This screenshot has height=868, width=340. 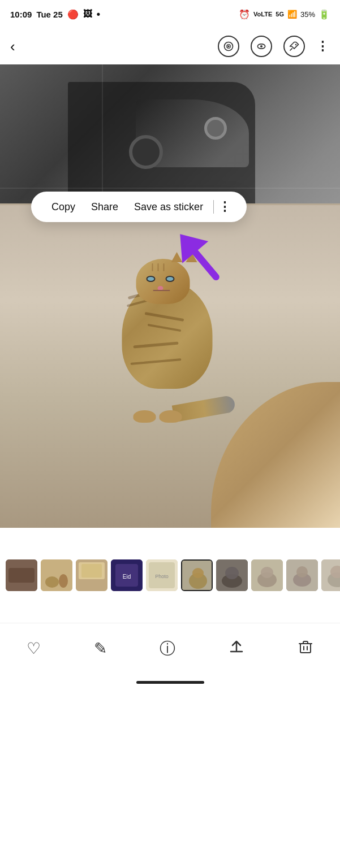 I want to click on volte-icon: VoLTE, so click(x=262, y=14).